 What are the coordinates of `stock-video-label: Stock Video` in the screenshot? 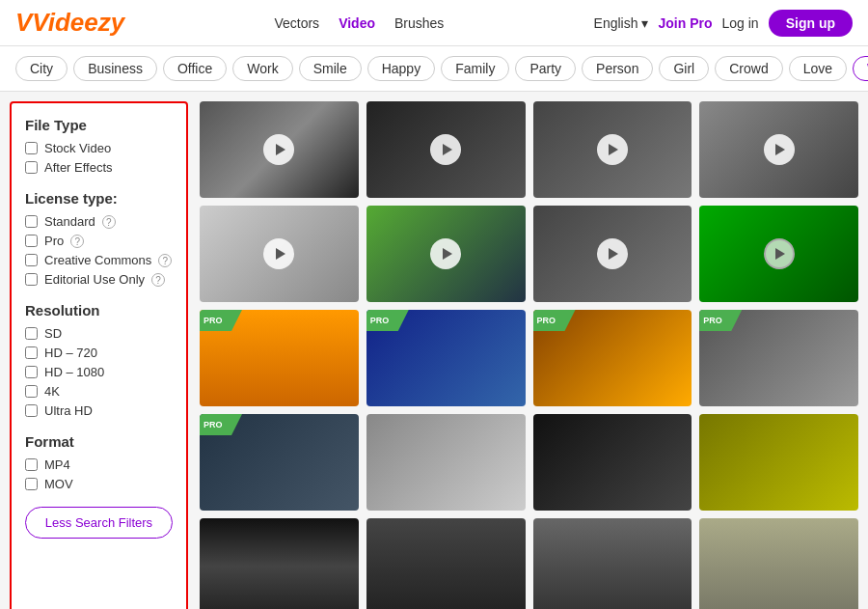 It's located at (77, 149).